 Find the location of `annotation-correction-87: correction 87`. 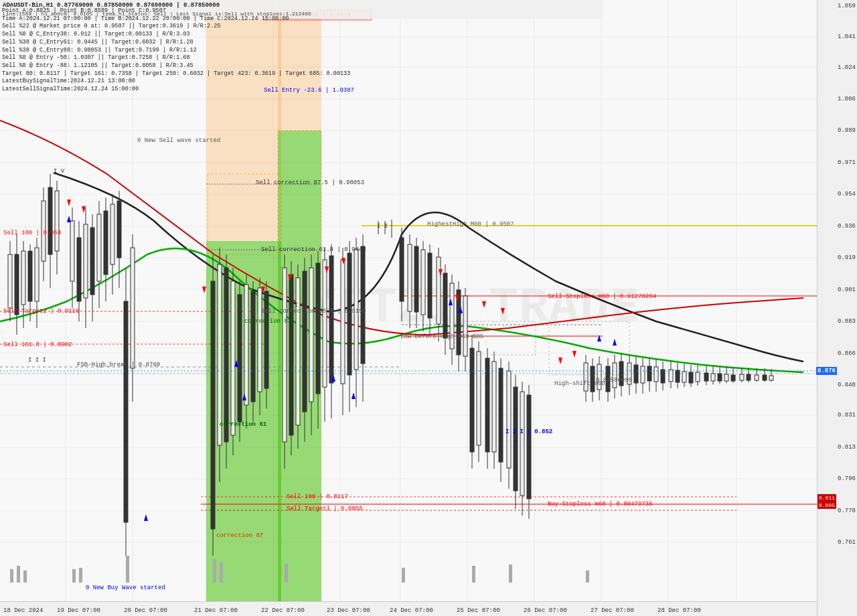

annotation-correction-87: correction 87 is located at coordinates (240, 536).